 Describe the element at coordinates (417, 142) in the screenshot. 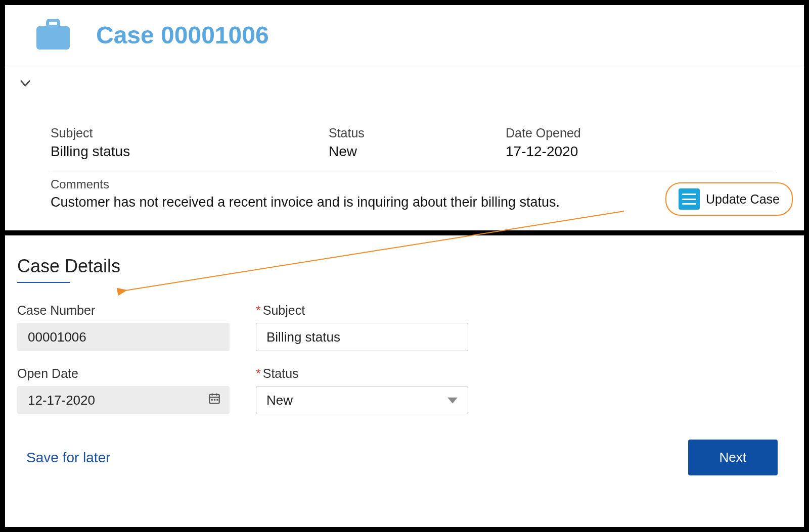

I see `summary-status: Status New` at that location.